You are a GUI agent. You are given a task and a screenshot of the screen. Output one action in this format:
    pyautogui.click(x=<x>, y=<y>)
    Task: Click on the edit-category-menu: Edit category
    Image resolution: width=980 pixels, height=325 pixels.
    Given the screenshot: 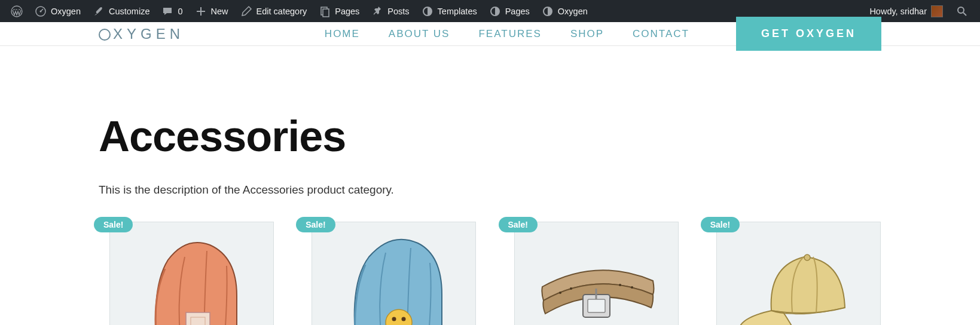 What is the action you would take?
    pyautogui.click(x=274, y=11)
    